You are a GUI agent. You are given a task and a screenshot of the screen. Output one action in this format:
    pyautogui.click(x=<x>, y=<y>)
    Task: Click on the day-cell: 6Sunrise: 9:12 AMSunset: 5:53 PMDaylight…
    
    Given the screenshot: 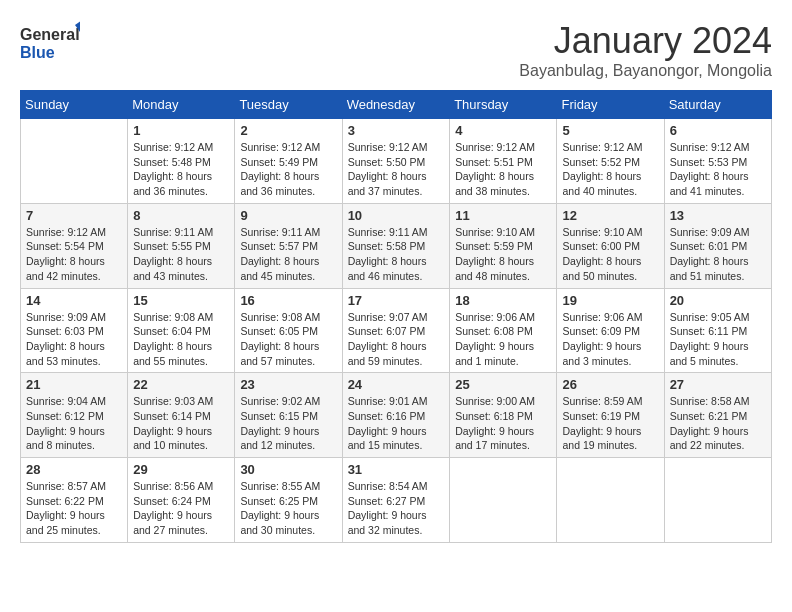 What is the action you would take?
    pyautogui.click(x=718, y=162)
    